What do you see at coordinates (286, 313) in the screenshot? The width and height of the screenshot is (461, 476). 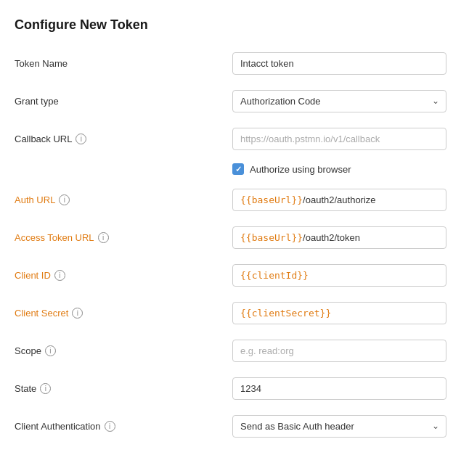 I see `client-secret-var: {{clientSecret}}` at bounding box center [286, 313].